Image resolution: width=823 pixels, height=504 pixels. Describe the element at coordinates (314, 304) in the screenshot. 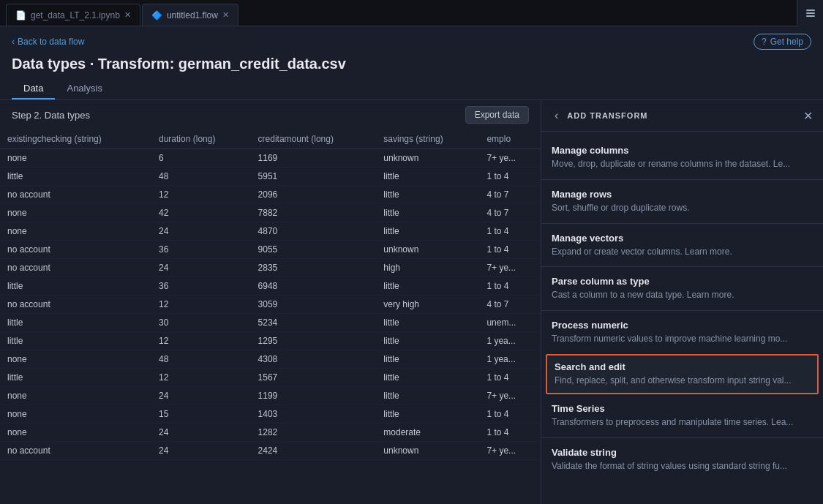

I see `table-cell: 3059` at that location.